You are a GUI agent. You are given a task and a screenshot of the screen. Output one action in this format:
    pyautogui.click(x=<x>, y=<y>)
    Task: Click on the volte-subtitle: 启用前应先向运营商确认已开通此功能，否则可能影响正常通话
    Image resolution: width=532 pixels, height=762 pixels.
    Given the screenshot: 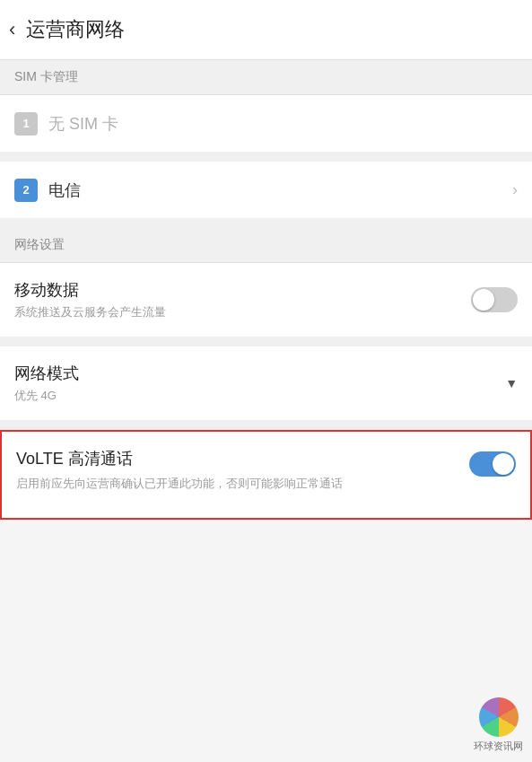 What is the action you would take?
    pyautogui.click(x=242, y=484)
    